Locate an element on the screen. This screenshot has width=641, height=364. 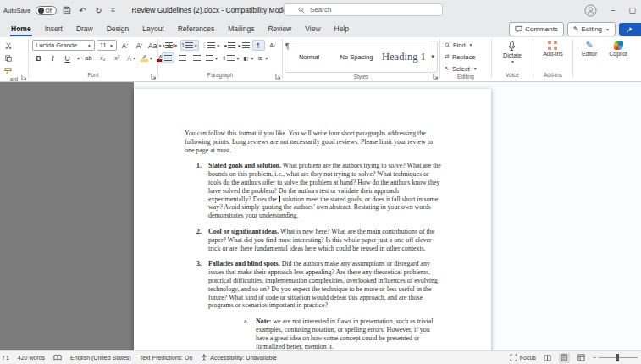
editor-button: ✎ Editor is located at coordinates (589, 49).